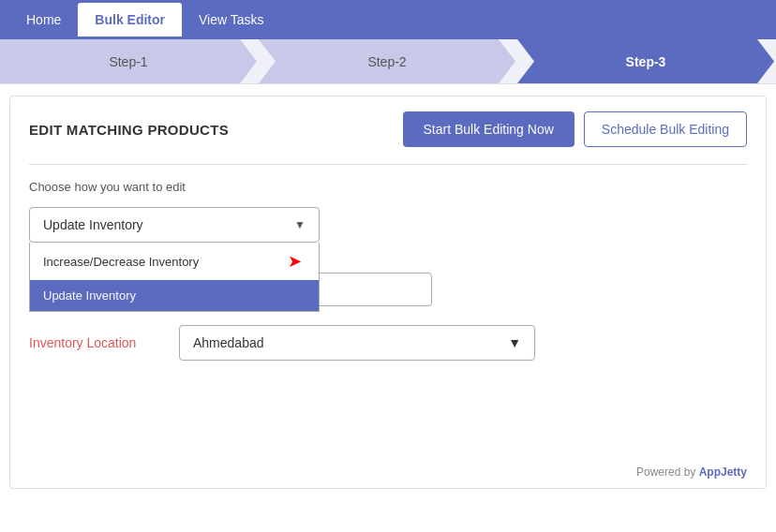 Image resolution: width=776 pixels, height=532 pixels. Describe the element at coordinates (665, 129) in the screenshot. I see `schedule-bulk-editing-button: Schedule Bulk Editing` at that location.